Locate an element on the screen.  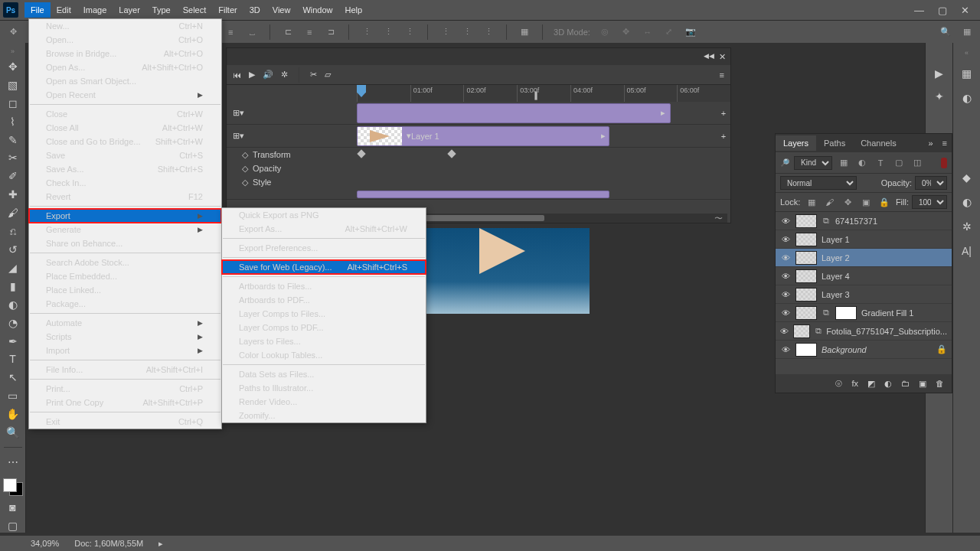
lock-pixels-icon: 🖌 is located at coordinates (830, 202).